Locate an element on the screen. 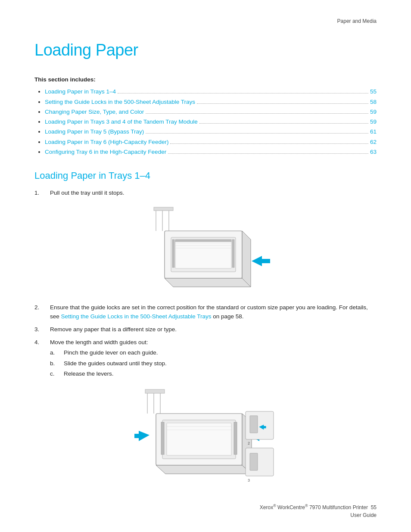 This screenshot has height=532, width=411. toc-link-4: Loading Paper in Trays 3 and 4 of the Ta… is located at coordinates (121, 122).